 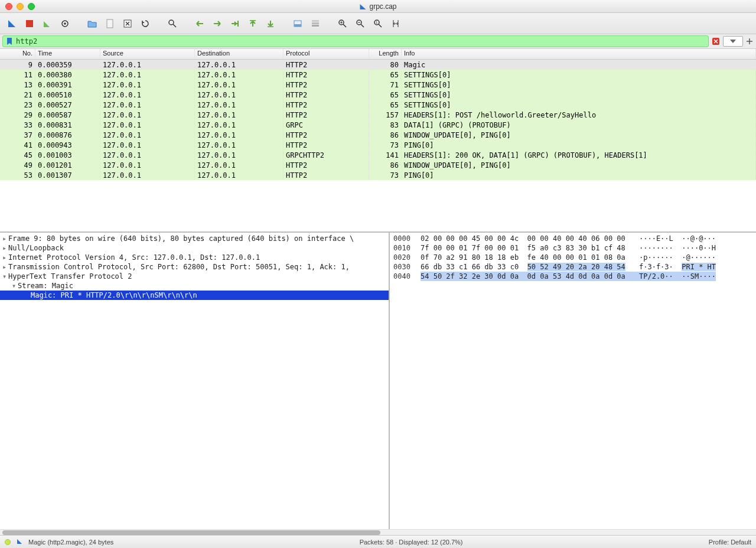 I want to click on hex-row: 004054 50 2f 32 2e 30 0d 0a 0d 0a 53 4d …, so click(x=573, y=276).